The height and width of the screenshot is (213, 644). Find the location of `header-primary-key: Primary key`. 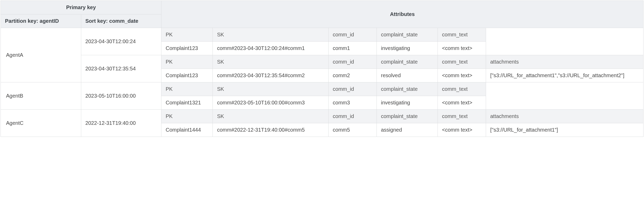

header-primary-key: Primary key is located at coordinates (81, 8).